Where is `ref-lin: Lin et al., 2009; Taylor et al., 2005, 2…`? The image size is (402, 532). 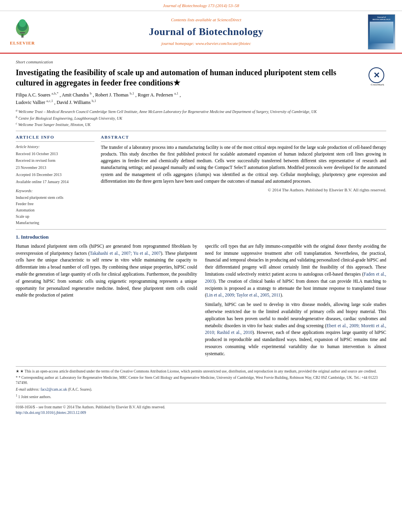 ref-lin: Lin et al., 2009; Taylor et al., 2005, 2… is located at coordinates (243, 295).